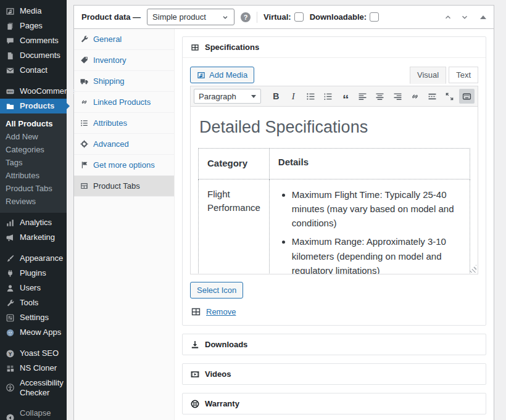 Image resolution: width=506 pixels, height=420 pixels. Describe the element at coordinates (33, 368) in the screenshot. I see `sidebar-item-ns-cloner: NS Cloner` at that location.